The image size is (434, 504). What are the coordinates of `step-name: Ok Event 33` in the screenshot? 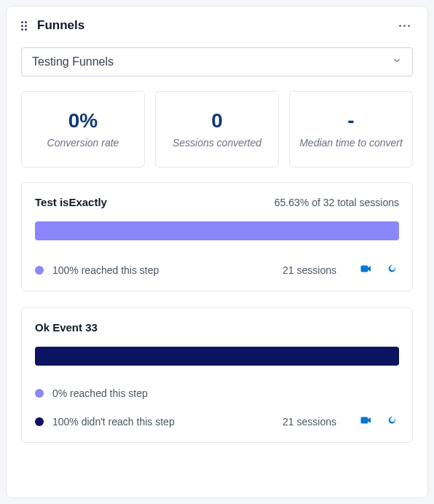 It's located at (66, 328).